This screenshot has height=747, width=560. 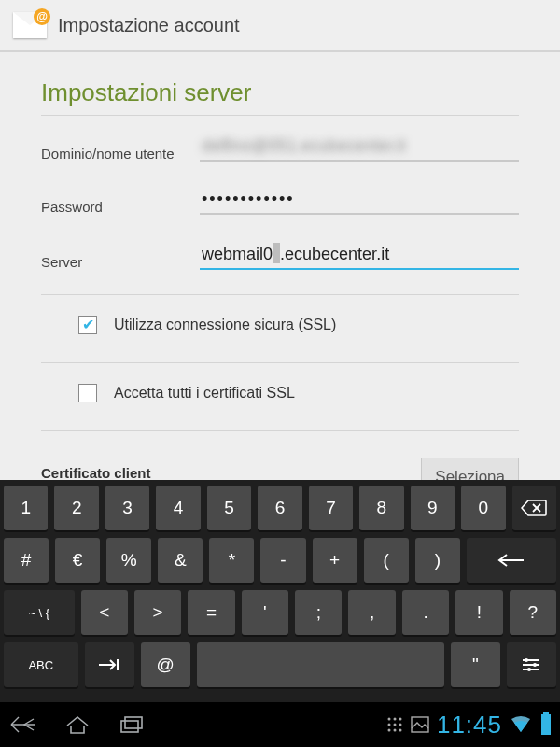 I want to click on key-eq: =, so click(x=211, y=613).